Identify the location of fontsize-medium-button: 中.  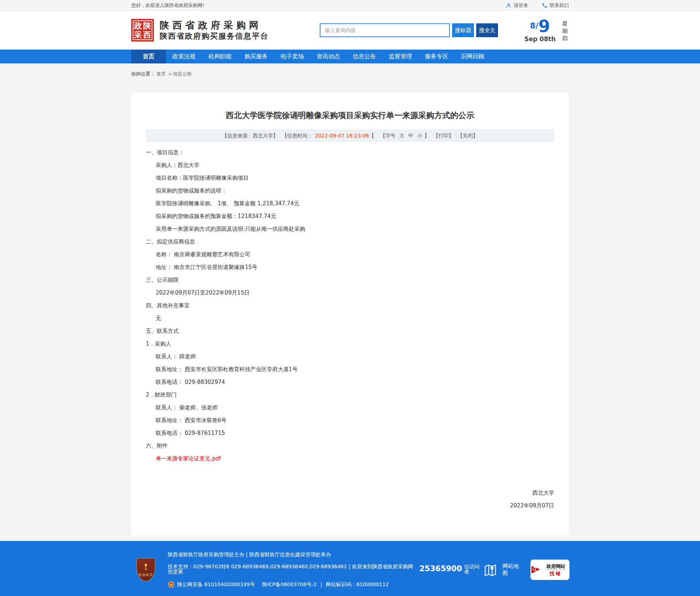
(411, 136).